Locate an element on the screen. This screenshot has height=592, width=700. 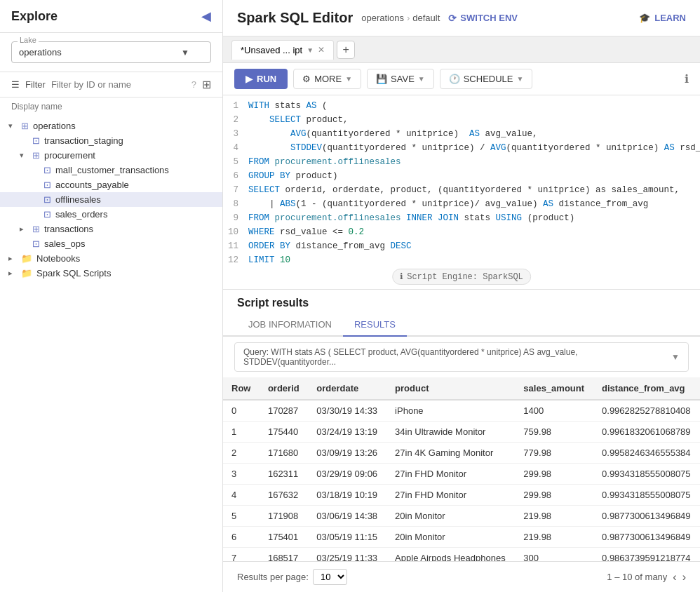
per-page: Results per page: 102550 is located at coordinates (292, 577).